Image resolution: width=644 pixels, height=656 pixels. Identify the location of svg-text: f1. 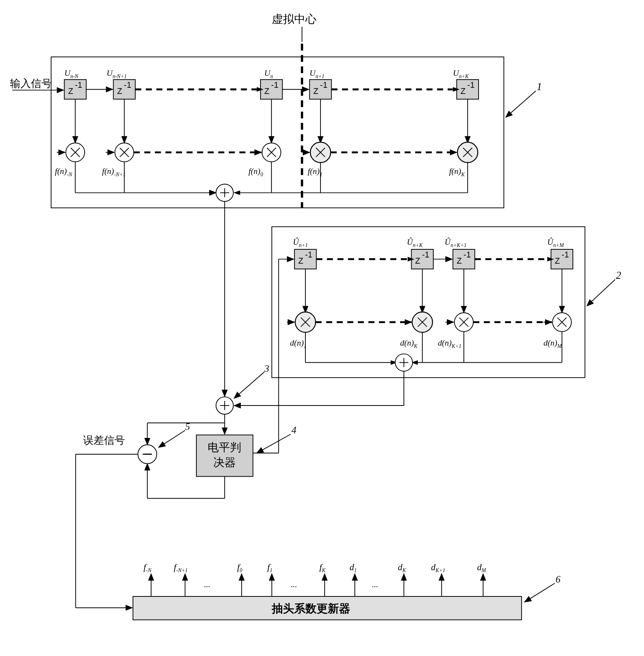
(270, 568).